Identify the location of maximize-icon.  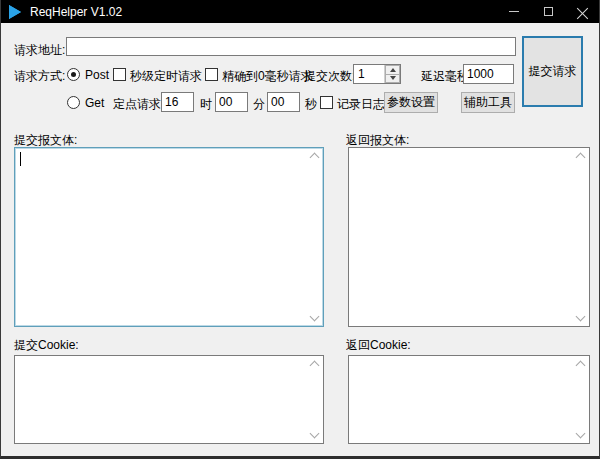
(548, 12).